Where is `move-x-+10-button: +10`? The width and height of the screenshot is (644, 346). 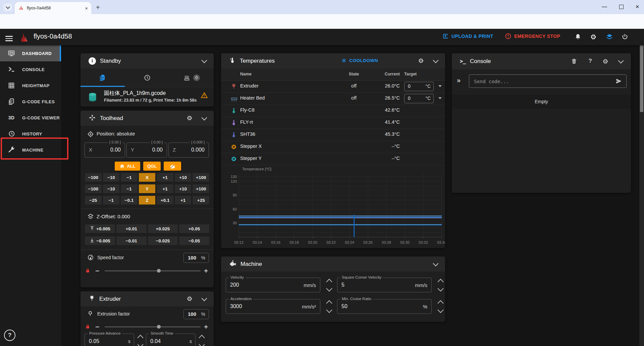
move-x-+10-button: +10 is located at coordinates (183, 177).